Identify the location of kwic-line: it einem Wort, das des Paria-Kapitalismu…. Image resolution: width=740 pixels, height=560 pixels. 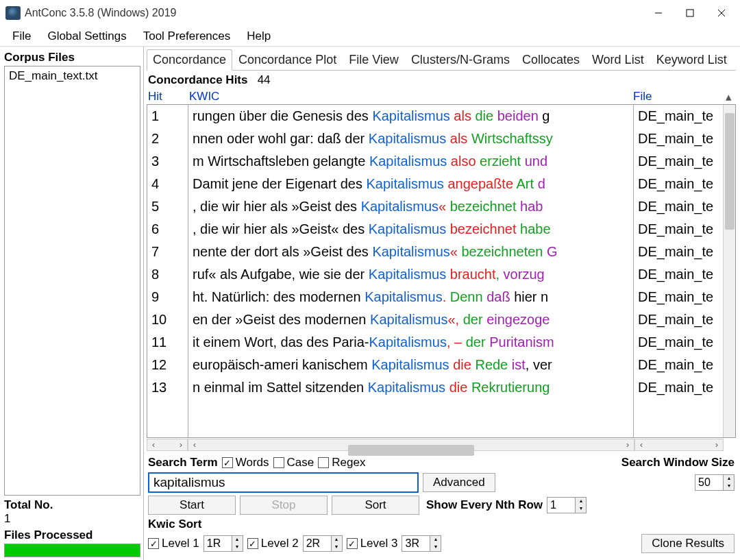
(411, 343).